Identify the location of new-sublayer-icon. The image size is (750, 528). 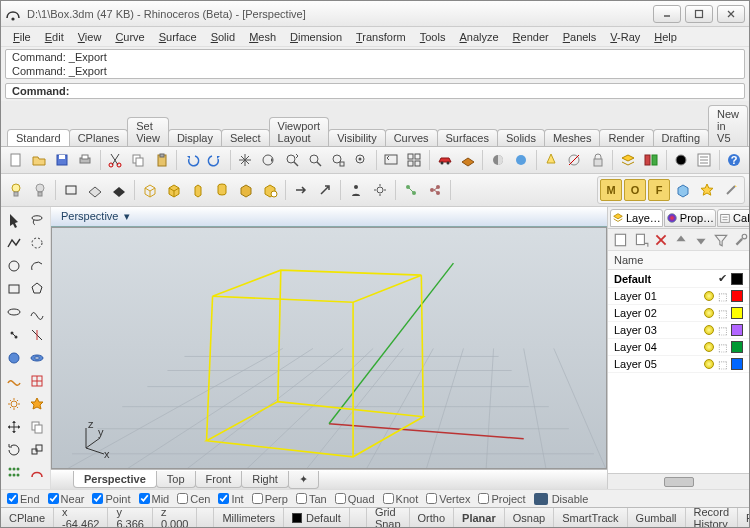
(641, 240).